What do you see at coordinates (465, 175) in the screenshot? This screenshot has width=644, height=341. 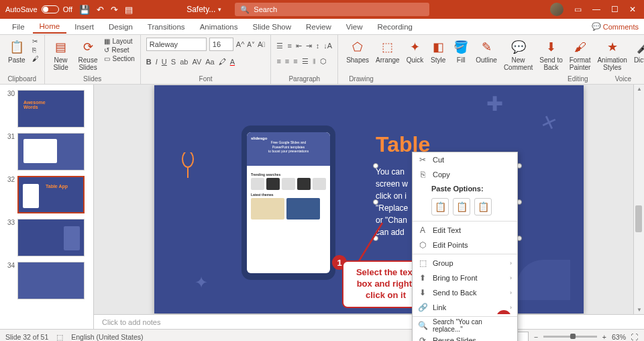 I see `ctx-copy: ⎘Copy` at bounding box center [465, 175].